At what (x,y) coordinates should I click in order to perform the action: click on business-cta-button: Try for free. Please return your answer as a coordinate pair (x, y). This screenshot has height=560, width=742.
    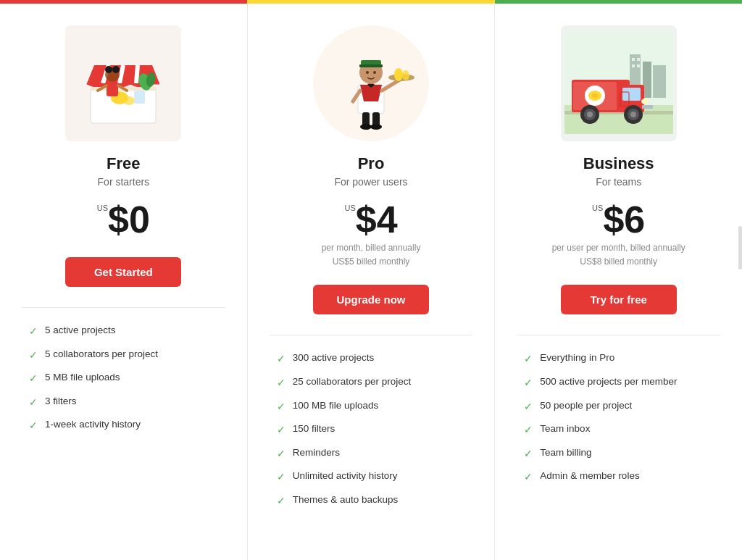
    Looking at the image, I should click on (619, 300).